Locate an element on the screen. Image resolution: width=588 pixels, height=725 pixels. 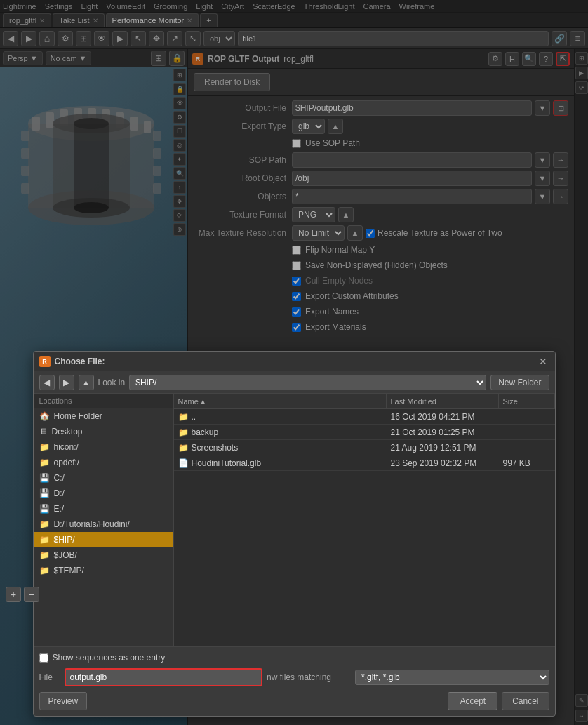
location-c-drive: 💾 C:/ is located at coordinates (104, 478).